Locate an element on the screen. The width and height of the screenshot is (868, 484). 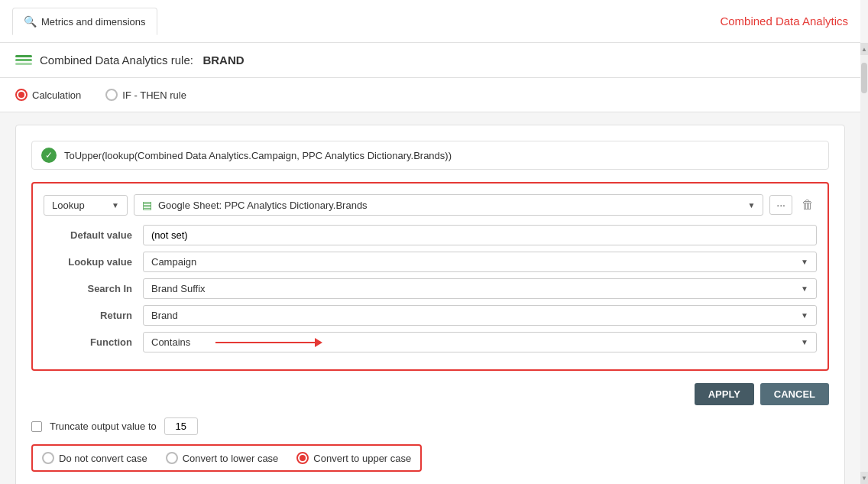
scroll-thumb is located at coordinates (864, 78).